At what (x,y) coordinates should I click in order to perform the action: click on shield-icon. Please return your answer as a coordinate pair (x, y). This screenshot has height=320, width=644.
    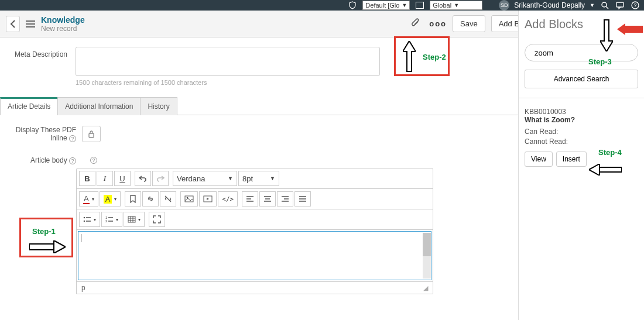
    Looking at the image, I should click on (352, 5).